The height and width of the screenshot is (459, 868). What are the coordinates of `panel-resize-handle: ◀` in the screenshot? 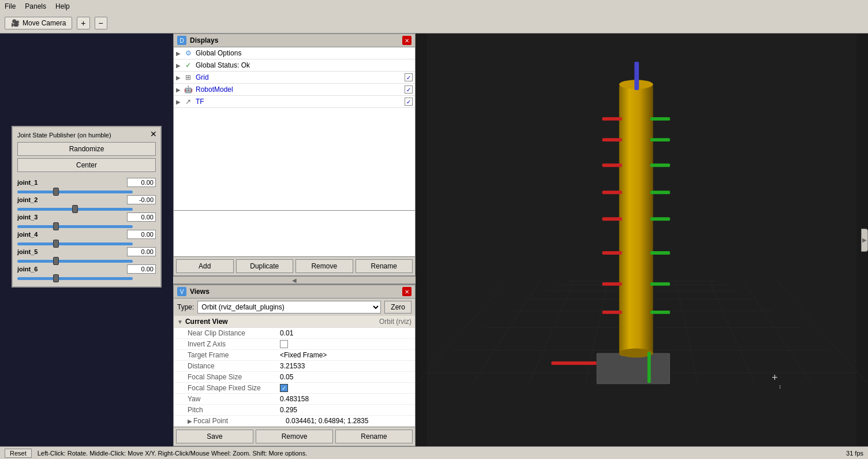 It's located at (294, 280).